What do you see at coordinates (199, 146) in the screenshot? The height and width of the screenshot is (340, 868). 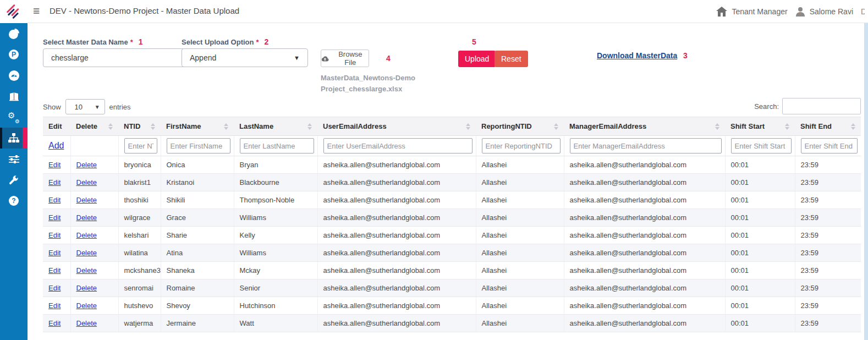 I see `filter-firstname-input` at bounding box center [199, 146].